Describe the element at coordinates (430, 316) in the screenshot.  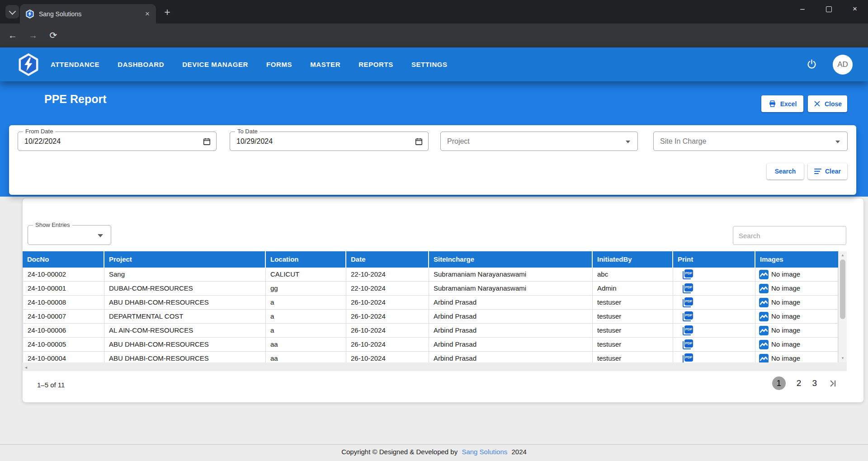
I see `table-row: 24-10-00007 DEPARTMENTAL COST a 26-10-20…` at that location.